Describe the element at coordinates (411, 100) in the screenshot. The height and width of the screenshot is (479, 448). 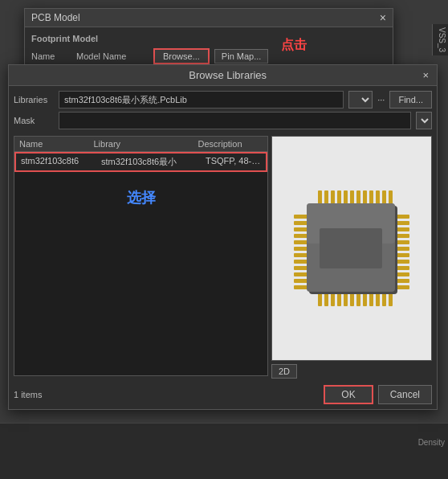
I see `find-button: Find...` at that location.